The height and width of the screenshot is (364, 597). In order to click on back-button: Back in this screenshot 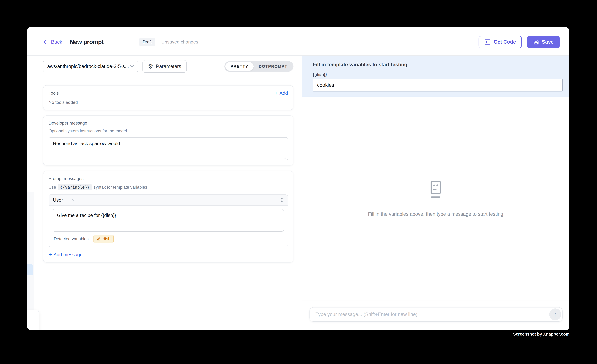, I will do `click(53, 42)`.